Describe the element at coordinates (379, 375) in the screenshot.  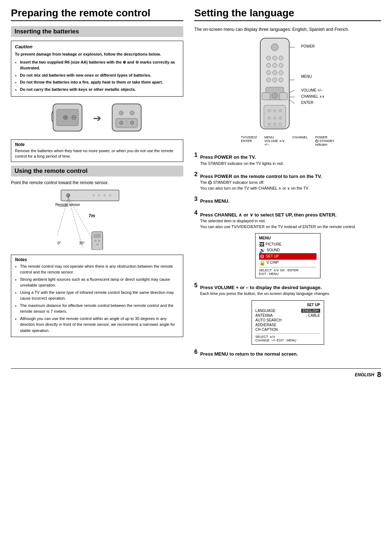
I see `page-number: 8` at that location.